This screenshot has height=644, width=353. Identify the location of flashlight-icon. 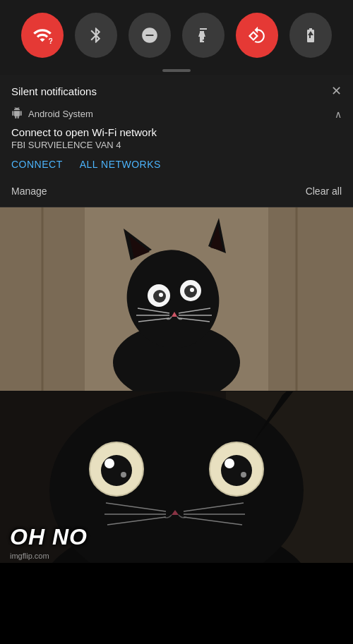
(203, 35).